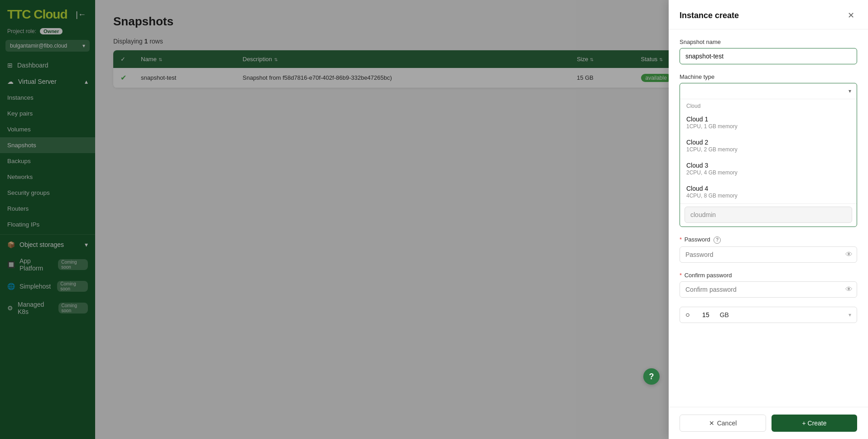 This screenshot has width=868, height=439. I want to click on cloud1-name: Cloud 1, so click(768, 119).